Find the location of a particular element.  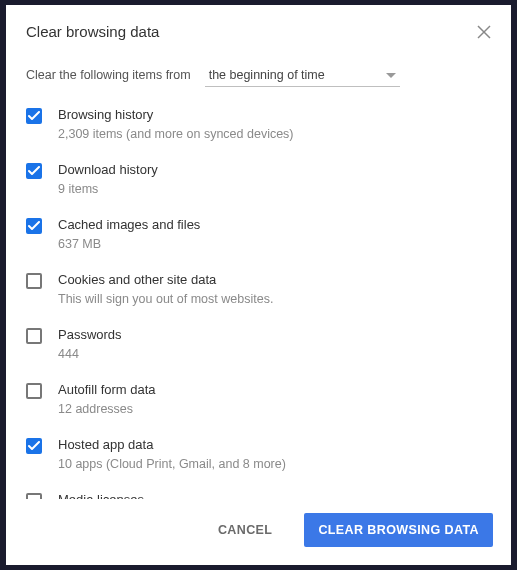

option-label: Download history is located at coordinates (108, 170).